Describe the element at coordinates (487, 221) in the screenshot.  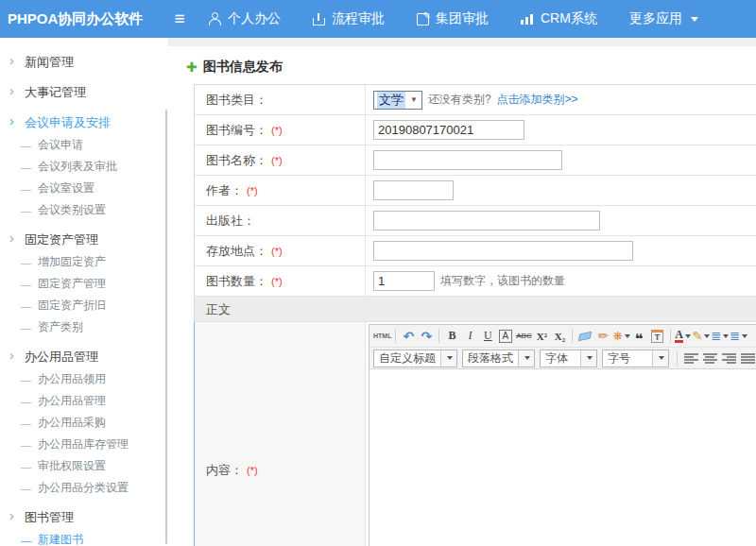
I see `publisher-input` at that location.